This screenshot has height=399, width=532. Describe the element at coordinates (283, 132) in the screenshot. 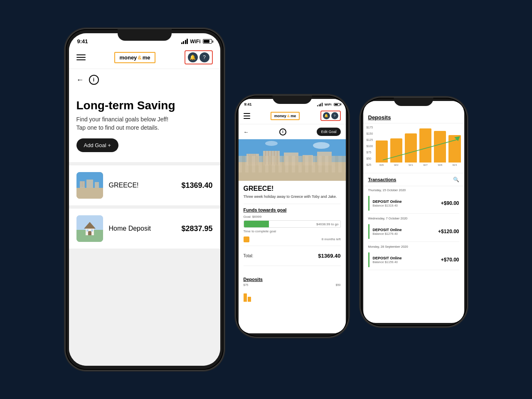

I see `info-button-2: i` at that location.